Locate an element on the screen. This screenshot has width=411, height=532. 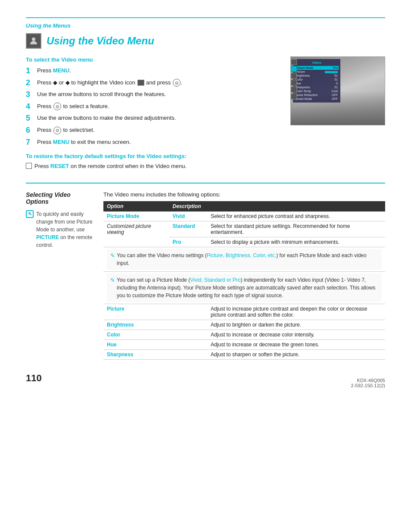
desc-cell-pro: Select to display a picture with minimum… is located at coordinates (296, 242).